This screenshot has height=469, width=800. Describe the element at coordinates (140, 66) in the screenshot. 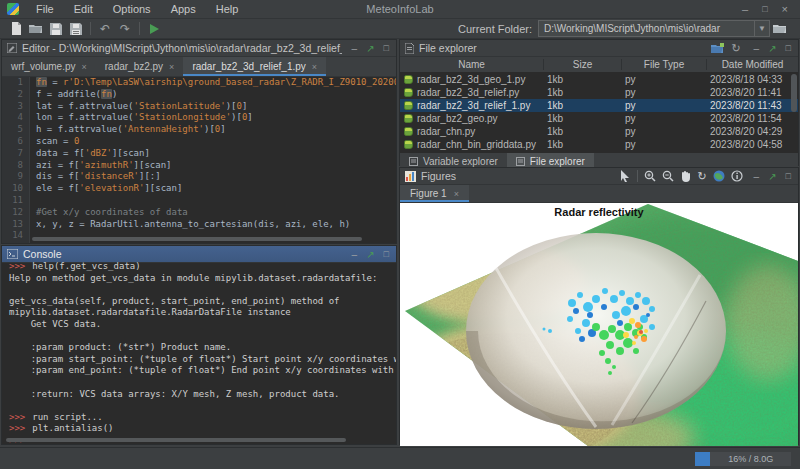

I see `editor-tab: radar_bz2.py×` at that location.